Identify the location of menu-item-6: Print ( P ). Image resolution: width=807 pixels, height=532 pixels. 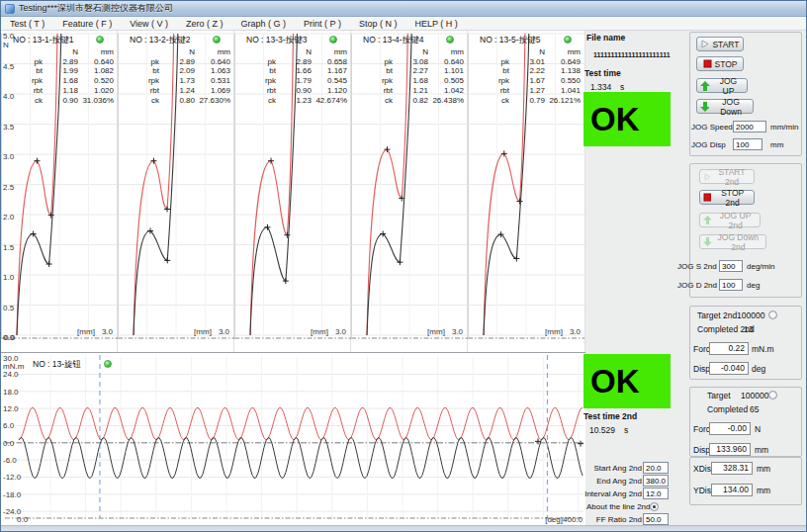
(322, 24).